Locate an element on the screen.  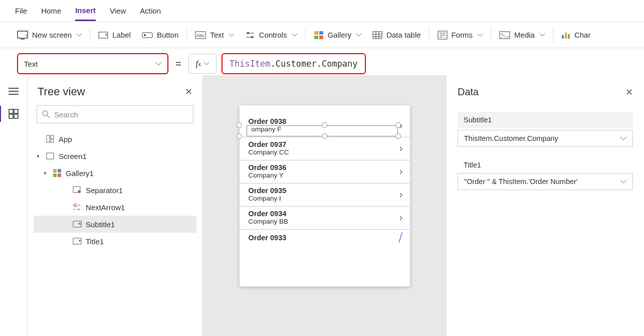
tree-node-separator1: Separator1 is located at coordinates (115, 190).